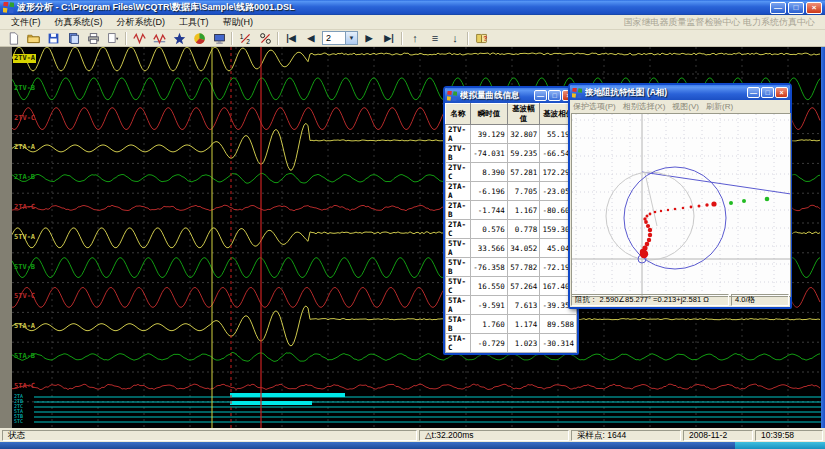  I want to click on prev-page-button: ◀, so click(311, 38).